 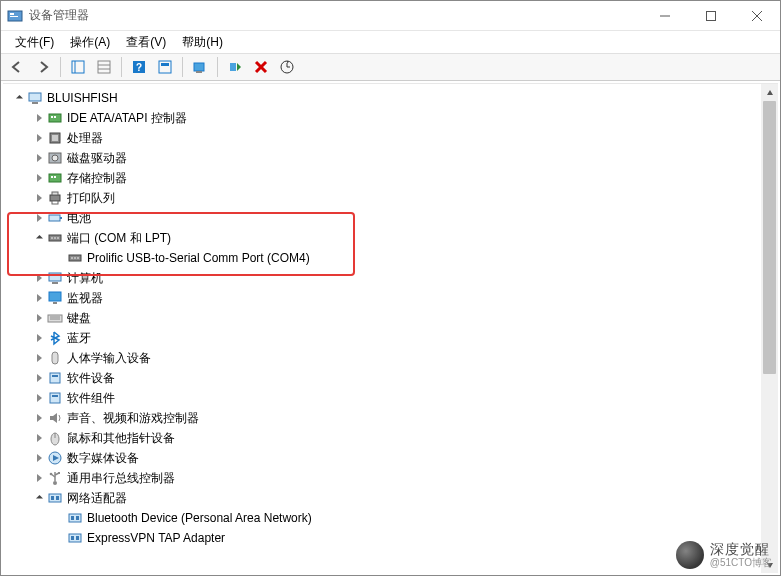 What do you see at coordinates (770, 328) in the screenshot?
I see `vertical-scrollbar` at bounding box center [770, 328].